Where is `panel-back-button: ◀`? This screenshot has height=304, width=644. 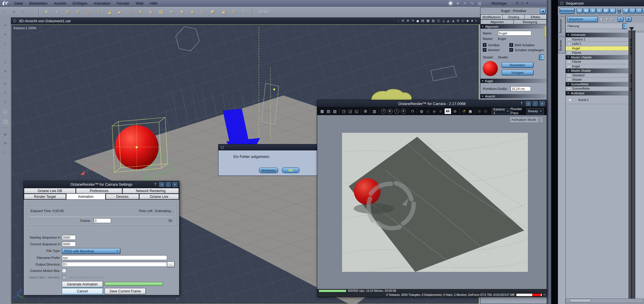 panel-back-button: ◀ is located at coordinates (543, 11).